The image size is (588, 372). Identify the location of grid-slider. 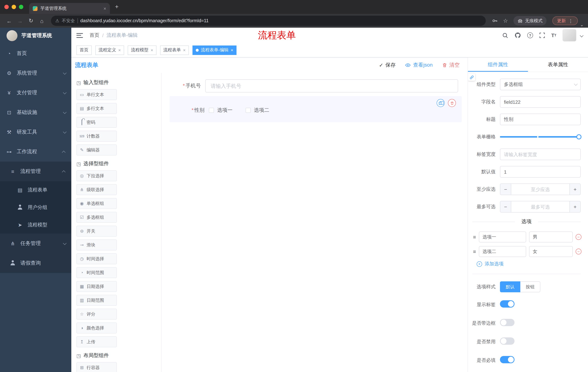
(540, 137).